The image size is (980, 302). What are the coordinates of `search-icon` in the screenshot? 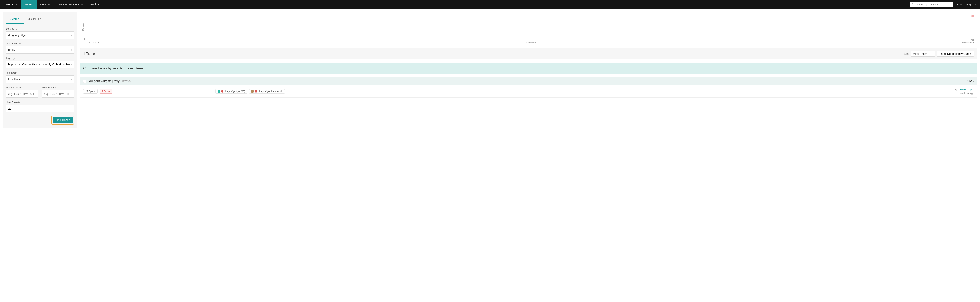 It's located at (913, 5).